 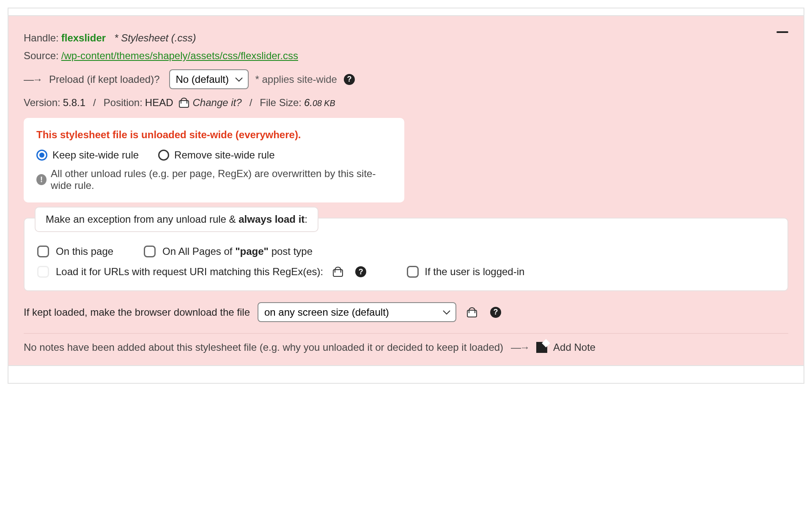 I want to click on on-this-page-checkbox, so click(x=43, y=251).